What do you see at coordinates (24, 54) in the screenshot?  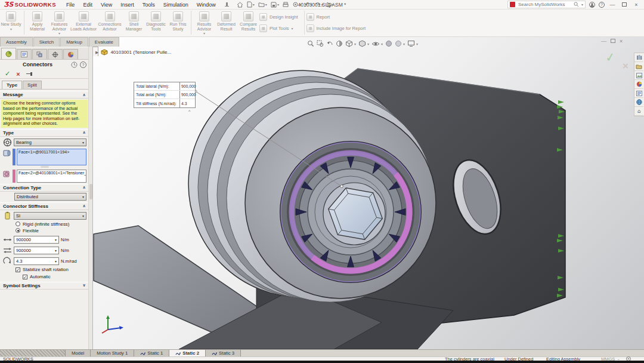 I see `feature-manager-tab` at bounding box center [24, 54].